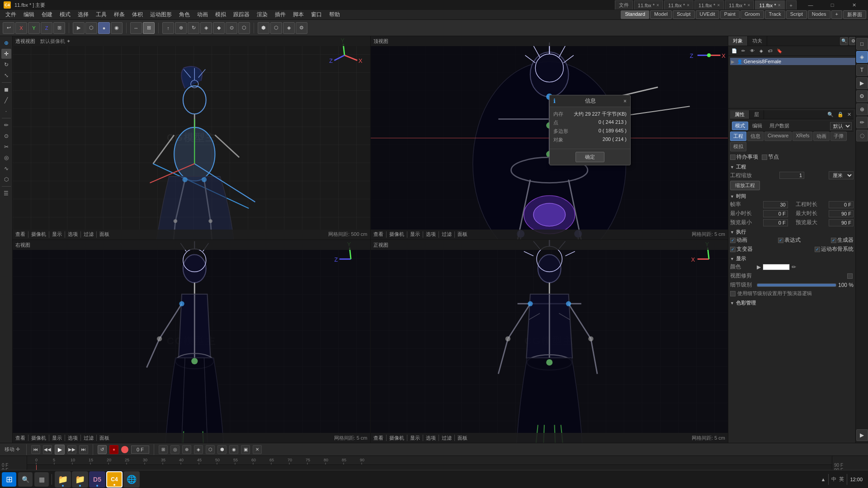 This screenshot has width=868, height=488. What do you see at coordinates (6, 111) in the screenshot?
I see `tool-point: ·` at bounding box center [6, 111].